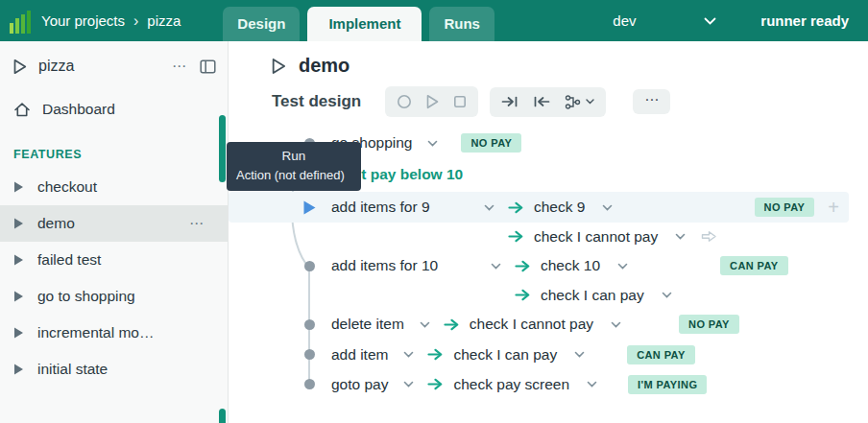 This screenshot has height=423, width=868. What do you see at coordinates (113, 109) in the screenshot?
I see `sidebar-item-dashboard: Dashboard` at bounding box center [113, 109].